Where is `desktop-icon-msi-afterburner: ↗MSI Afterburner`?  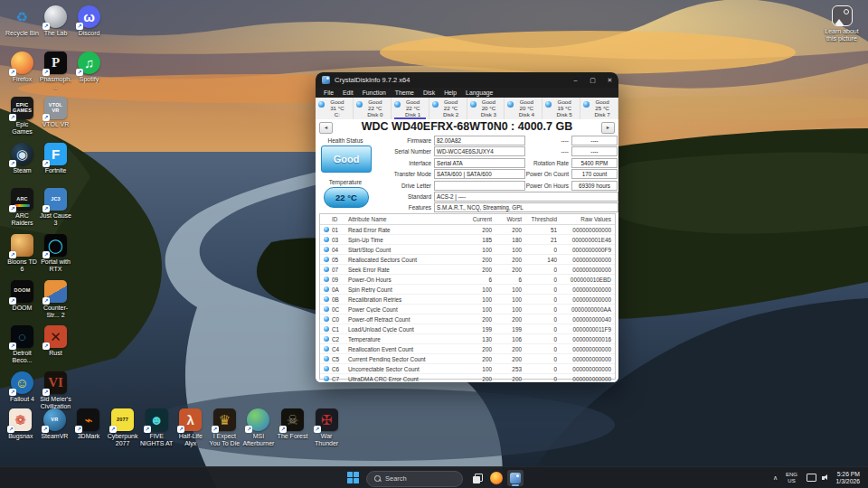
desktop-icon-msi-afterburner: ↗MSI Afterburner is located at coordinates (259, 428).